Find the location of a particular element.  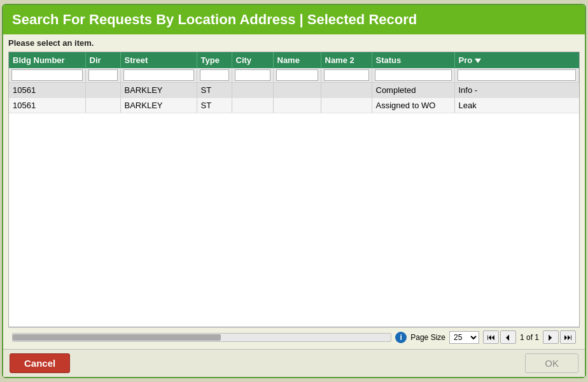

filter-status is located at coordinates (414, 75).